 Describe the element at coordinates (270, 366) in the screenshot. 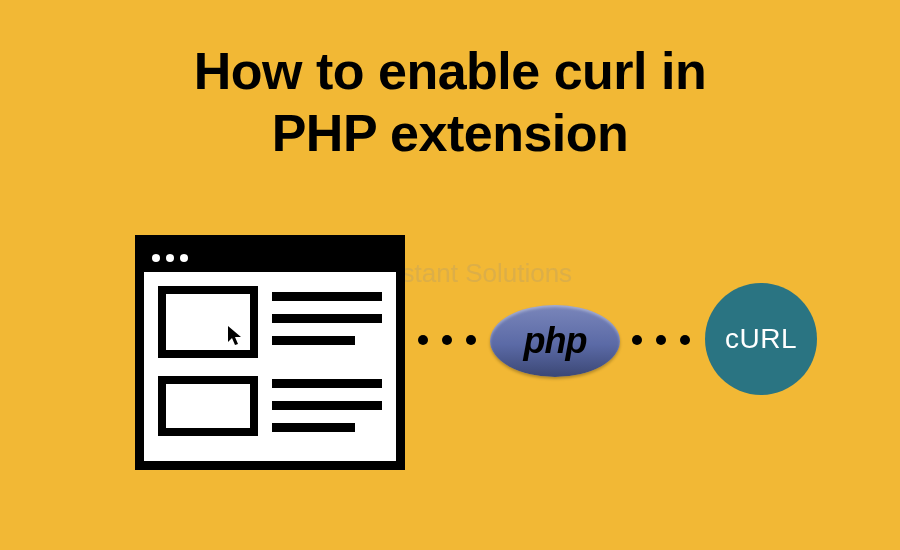

I see `browser-body` at that location.